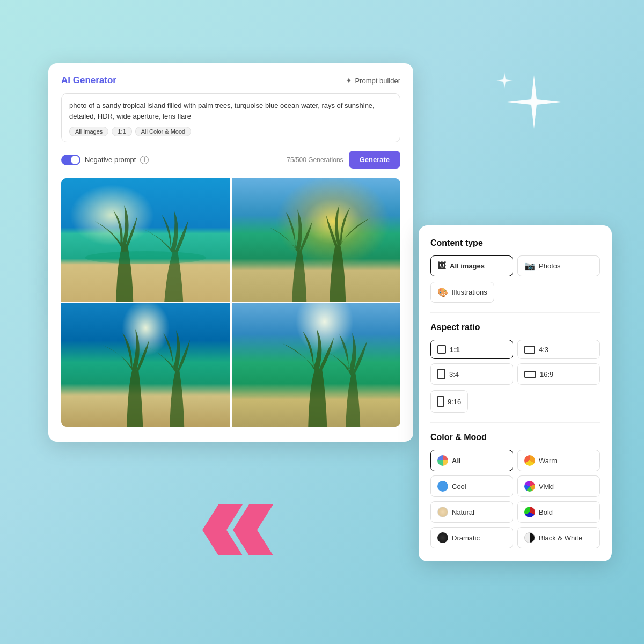 Image resolution: width=644 pixels, height=644 pixels. I want to click on mood-dramatic-button: Dramatic, so click(472, 538).